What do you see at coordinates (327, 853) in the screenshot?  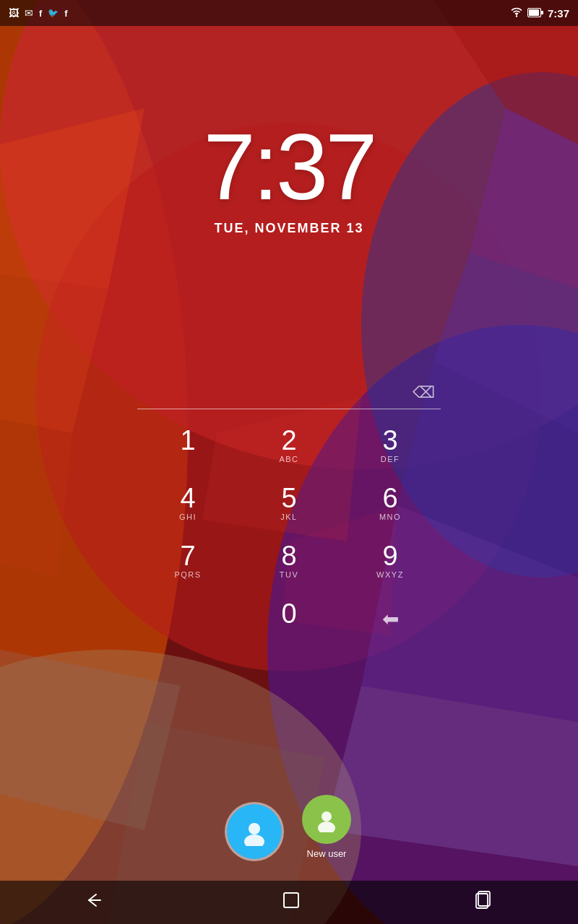 I see `new-user-label: New user` at bounding box center [327, 853].